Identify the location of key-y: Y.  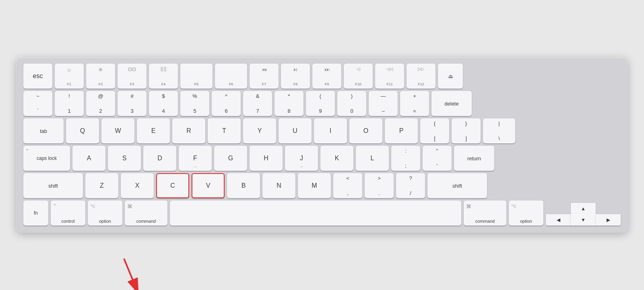
(260, 131).